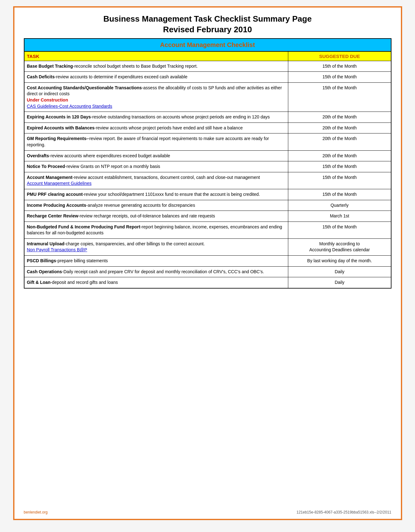 The height and width of the screenshot is (532, 415). Describe the element at coordinates (48, 100) in the screenshot. I see `under-construction-label: Under Construction` at that location.